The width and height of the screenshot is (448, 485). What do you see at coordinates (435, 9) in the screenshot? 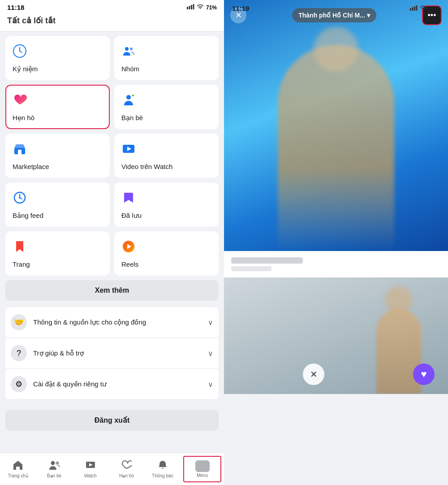
I see `battery-icon-right: 71%` at bounding box center [435, 9].